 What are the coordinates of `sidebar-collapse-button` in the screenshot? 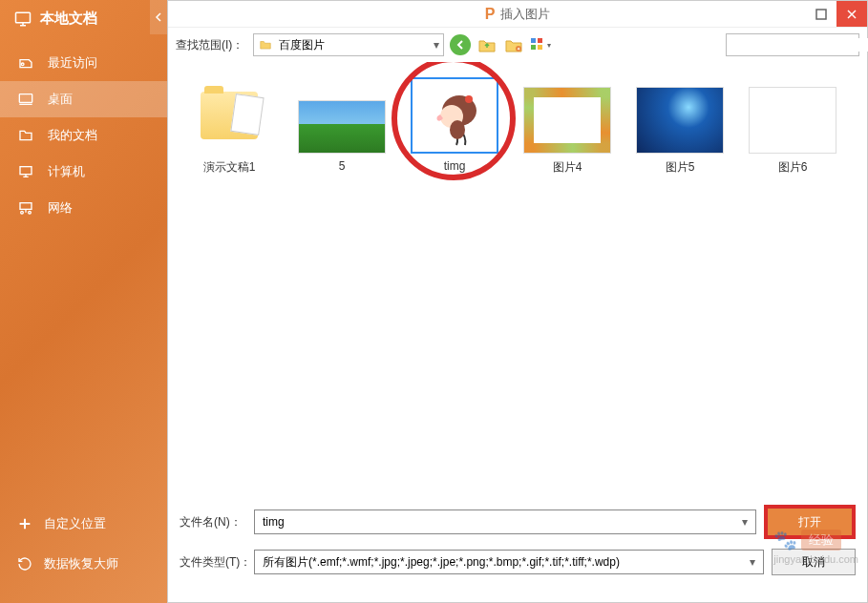 It's located at (159, 17).